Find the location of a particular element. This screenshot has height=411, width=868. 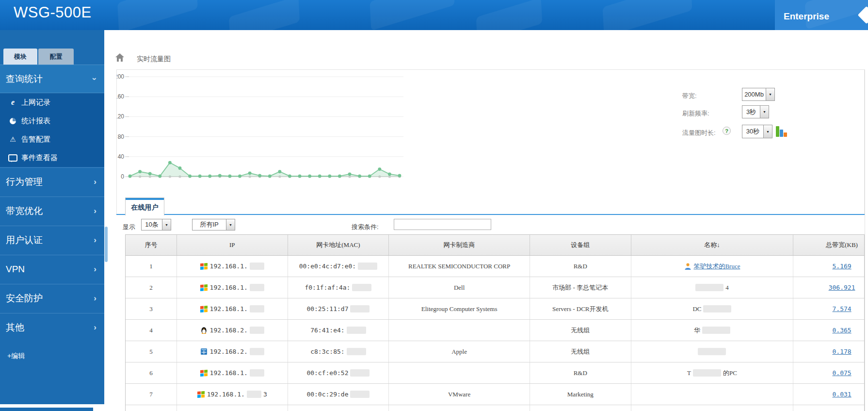

column-header-3: 网卡制造商 is located at coordinates (460, 245).